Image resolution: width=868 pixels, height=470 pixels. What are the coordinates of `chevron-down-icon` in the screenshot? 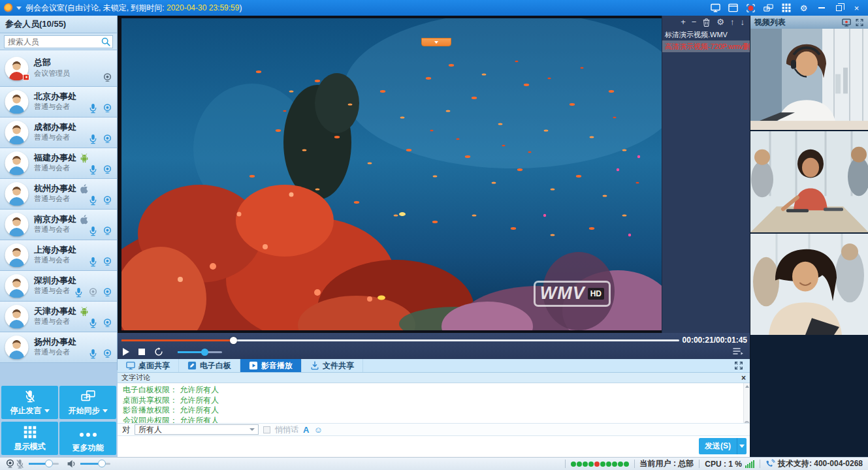 It's located at (19, 8).